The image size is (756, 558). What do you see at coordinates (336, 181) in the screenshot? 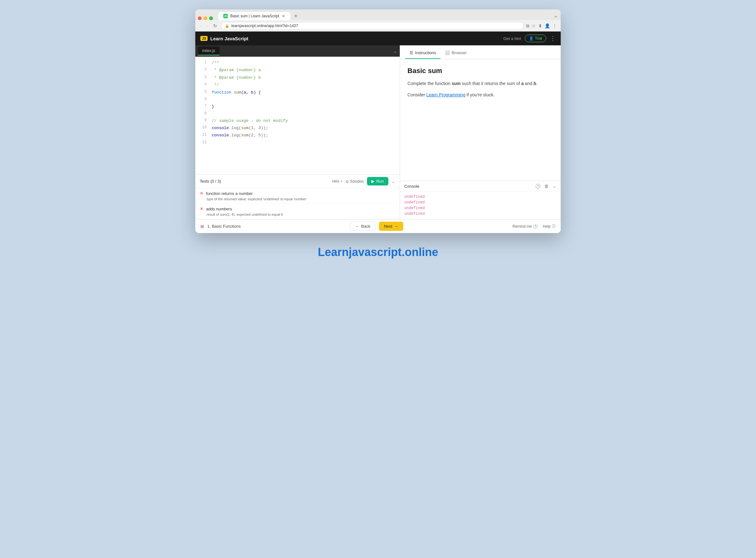
I see `hint-label: Hint` at bounding box center [336, 181].